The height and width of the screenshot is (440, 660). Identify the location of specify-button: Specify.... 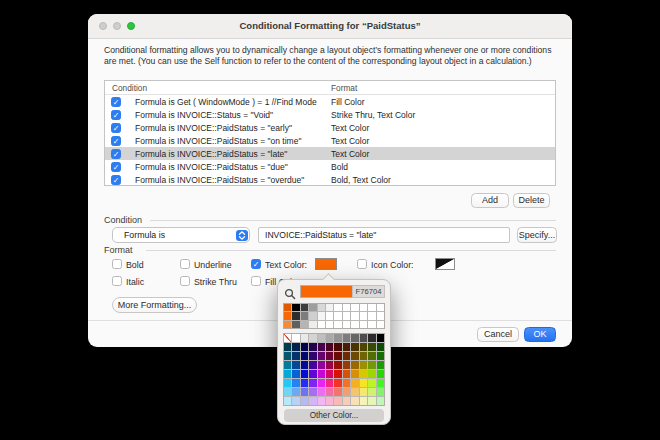
(537, 235).